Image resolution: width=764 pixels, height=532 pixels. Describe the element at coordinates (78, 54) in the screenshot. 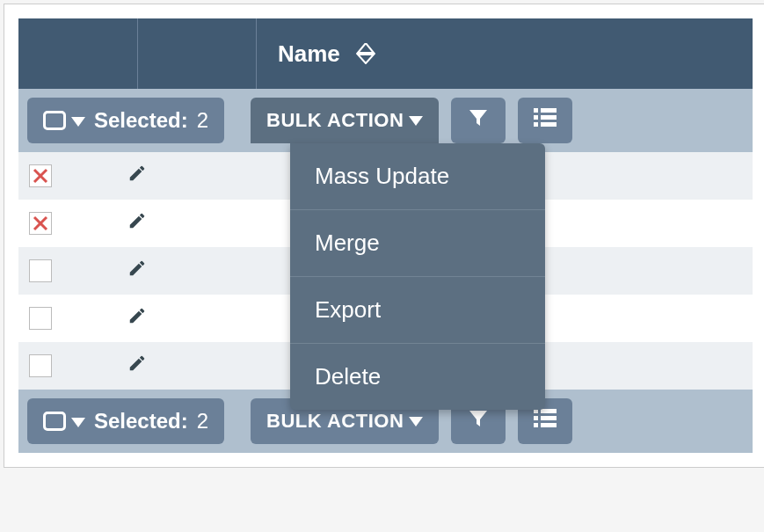

I see `header-select-col` at that location.